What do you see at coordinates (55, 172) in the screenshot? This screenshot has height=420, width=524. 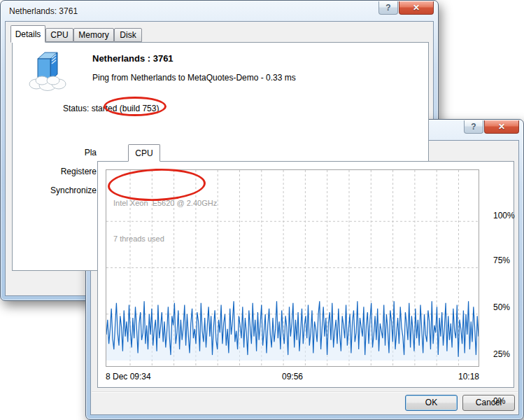 I see `field-label-registered: Registere` at bounding box center [55, 172].